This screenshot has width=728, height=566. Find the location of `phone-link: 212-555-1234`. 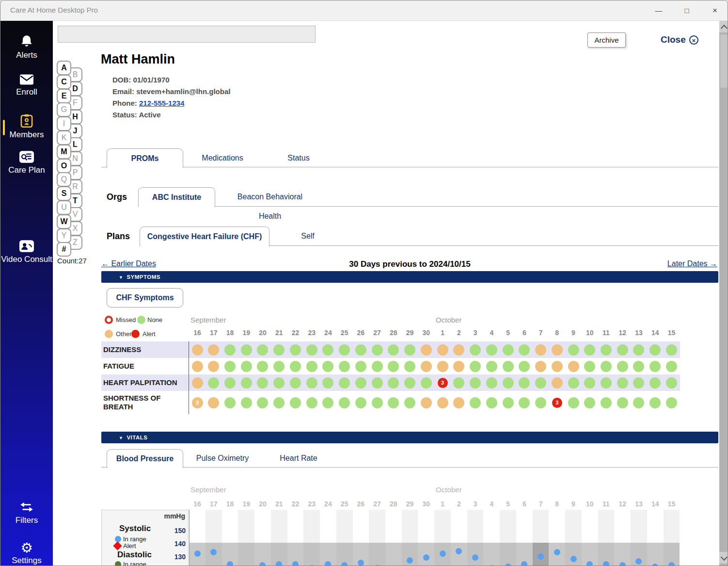

phone-link: 212-555-1234 is located at coordinates (162, 103).